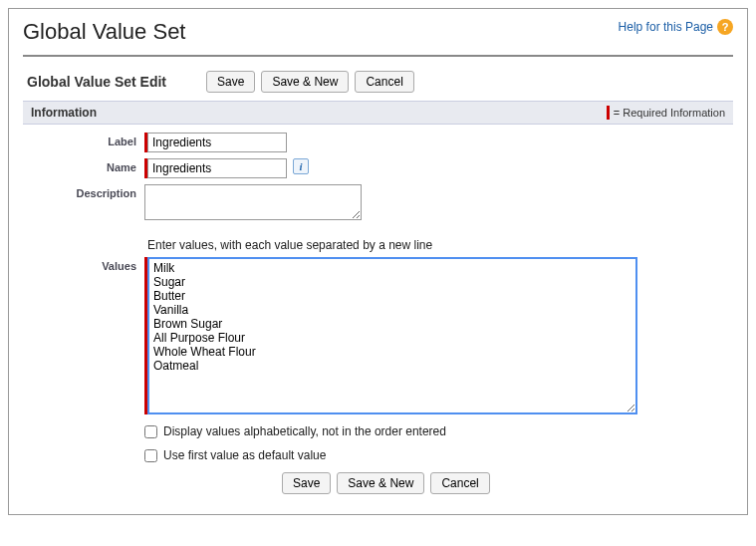  What do you see at coordinates (378, 483) in the screenshot?
I see `bottom-button-row: Save Save & New Cancel` at bounding box center [378, 483].